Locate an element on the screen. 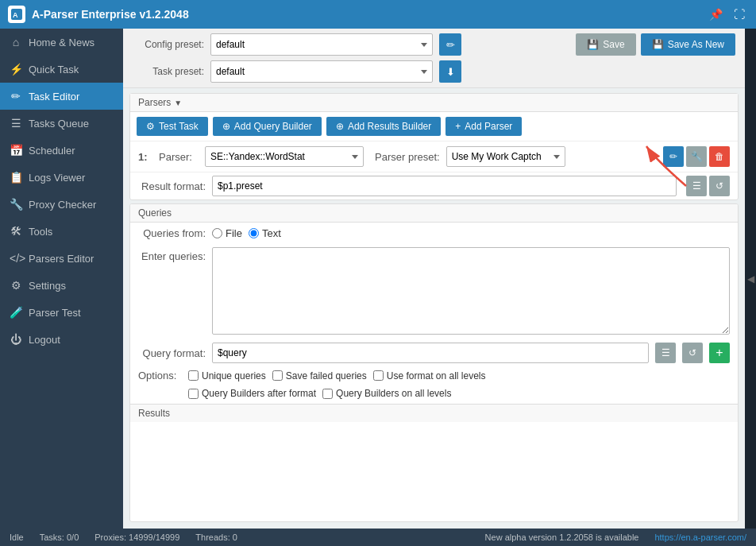  use-format-label: Use format on all levels is located at coordinates (430, 376).